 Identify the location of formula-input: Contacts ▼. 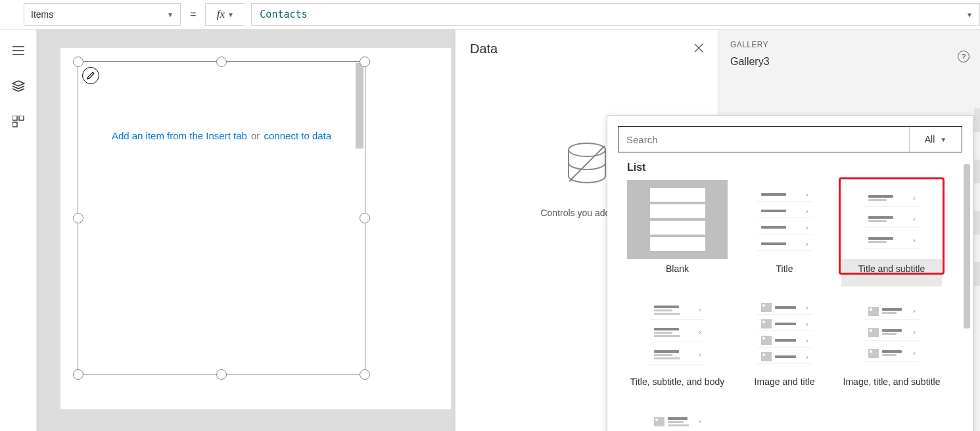
(615, 14).